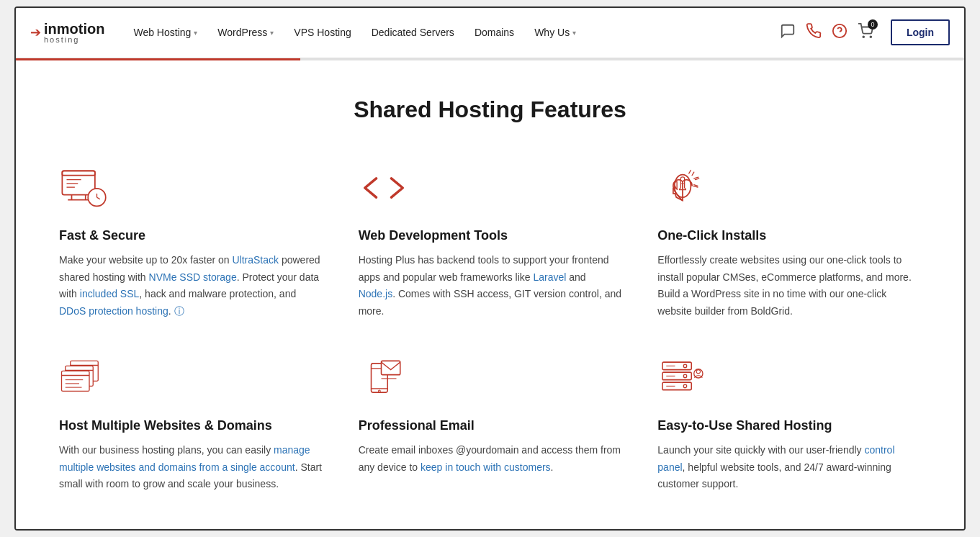 The height and width of the screenshot is (537, 980). Describe the element at coordinates (255, 260) in the screenshot. I see `ultrastack-link: UltraStack` at that location.